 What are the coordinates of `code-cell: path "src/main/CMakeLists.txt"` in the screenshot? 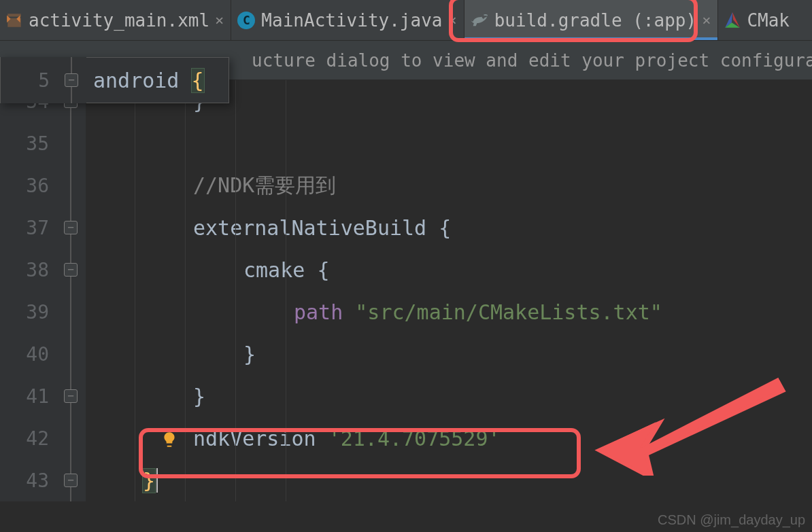 It's located at (449, 312).